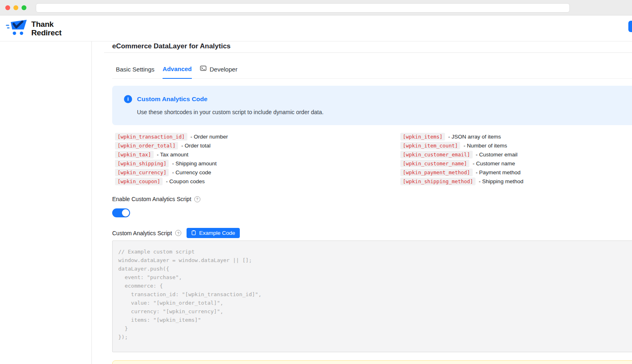 This screenshot has height=364, width=632. I want to click on shortcode-row: [wpkin_item_count] - Number of items, so click(462, 145).